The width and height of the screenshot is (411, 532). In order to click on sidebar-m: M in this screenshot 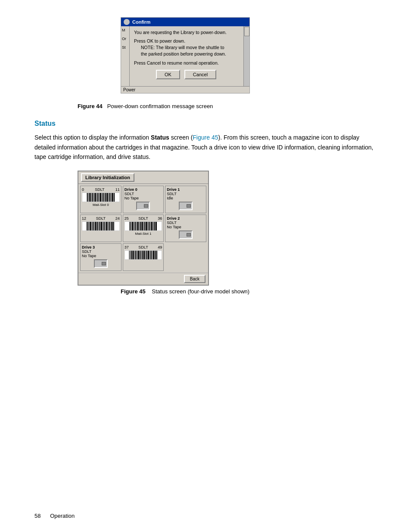, I will do `click(125, 30)`.